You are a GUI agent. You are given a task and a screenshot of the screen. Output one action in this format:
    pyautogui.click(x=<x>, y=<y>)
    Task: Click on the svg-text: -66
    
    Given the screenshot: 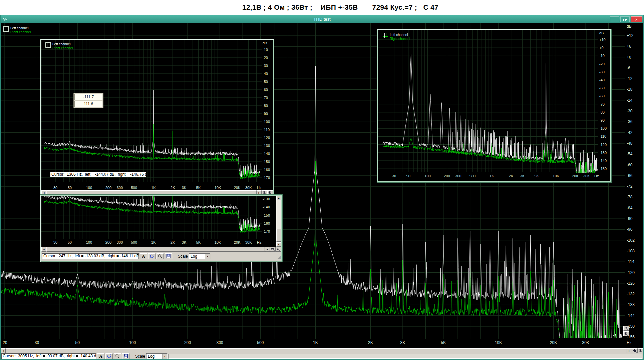 What is the action you would take?
    pyautogui.click(x=630, y=176)
    